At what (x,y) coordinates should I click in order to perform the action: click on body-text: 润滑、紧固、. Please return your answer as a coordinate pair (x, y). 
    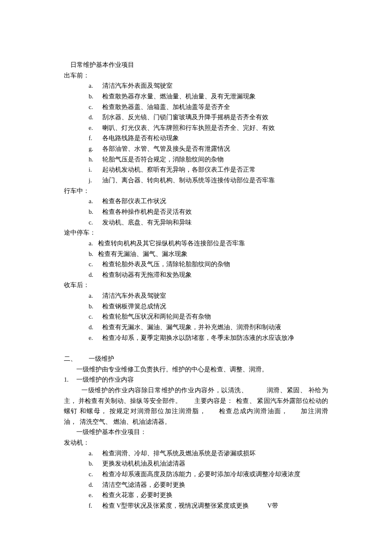
    Looking at the image, I should click on (286, 390).